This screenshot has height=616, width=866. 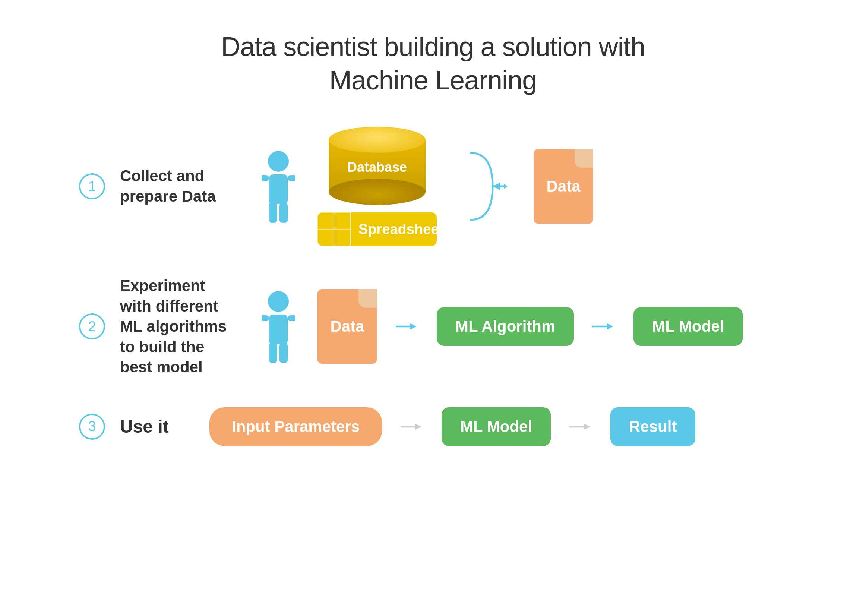 What do you see at coordinates (505, 327) in the screenshot?
I see `ml-algorithm-box: ML Algorithm` at bounding box center [505, 327].